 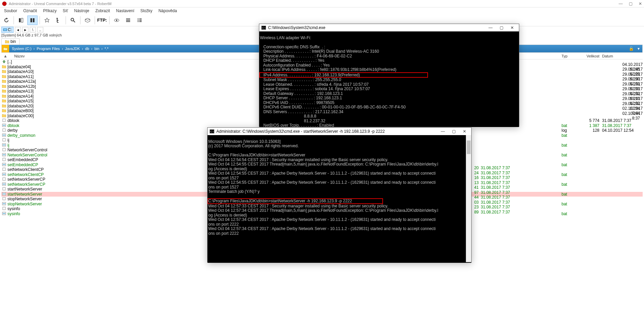 What do you see at coordinates (339, 131) in the screenshot?
I see `cmd2-titlebar: C:\ Administrator: C:\Windows\System32\c…` at bounding box center [339, 131].